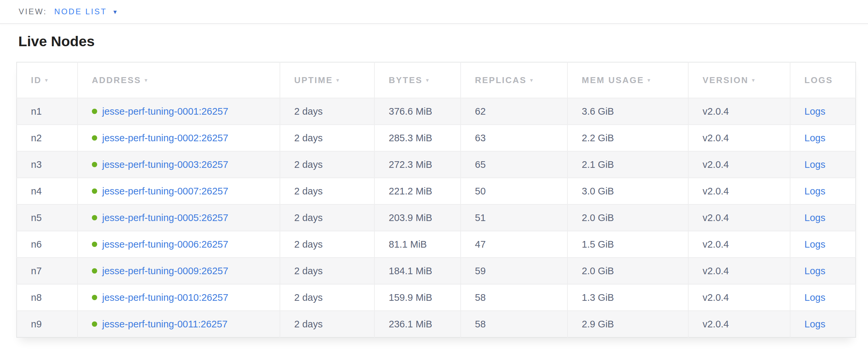  Describe the element at coordinates (47, 324) in the screenshot. I see `node-id-cell: n9` at that location.